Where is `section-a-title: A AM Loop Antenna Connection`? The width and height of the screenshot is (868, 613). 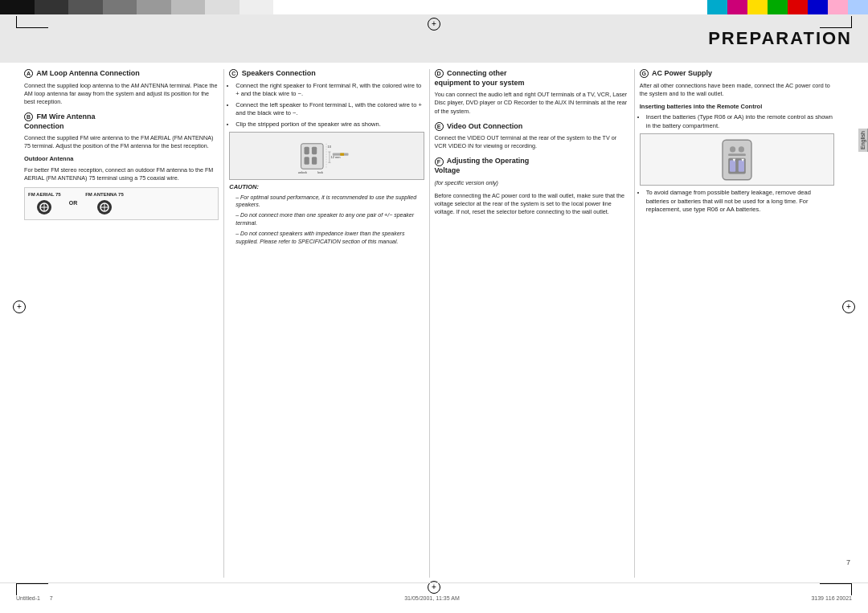 section-a-title: A AM Loop Antenna Connection is located at coordinates (121, 74).